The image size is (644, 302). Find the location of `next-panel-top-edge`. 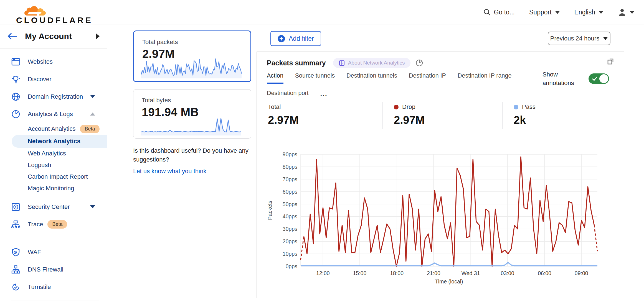

next-panel-top-edge is located at coordinates (440, 301).